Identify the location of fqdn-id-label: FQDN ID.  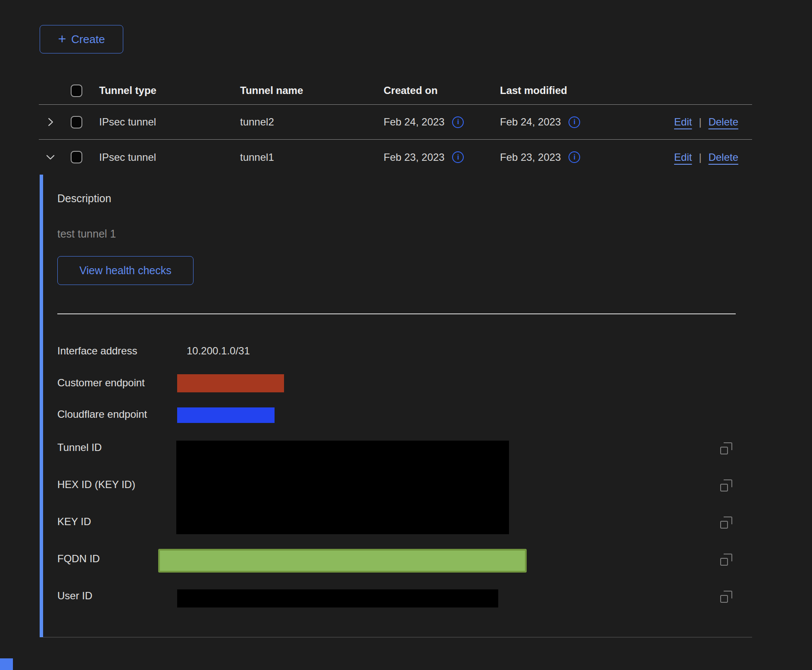
(78, 559).